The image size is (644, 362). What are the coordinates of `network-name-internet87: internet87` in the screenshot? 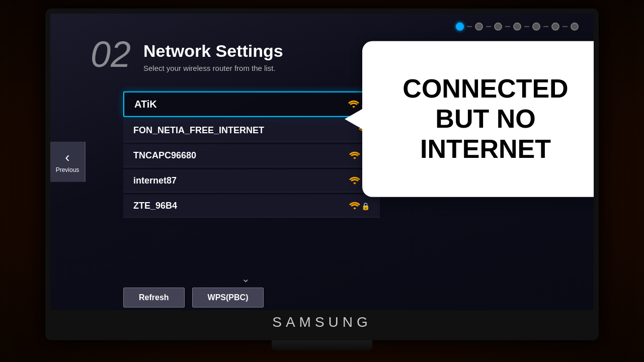 It's located at (155, 181).